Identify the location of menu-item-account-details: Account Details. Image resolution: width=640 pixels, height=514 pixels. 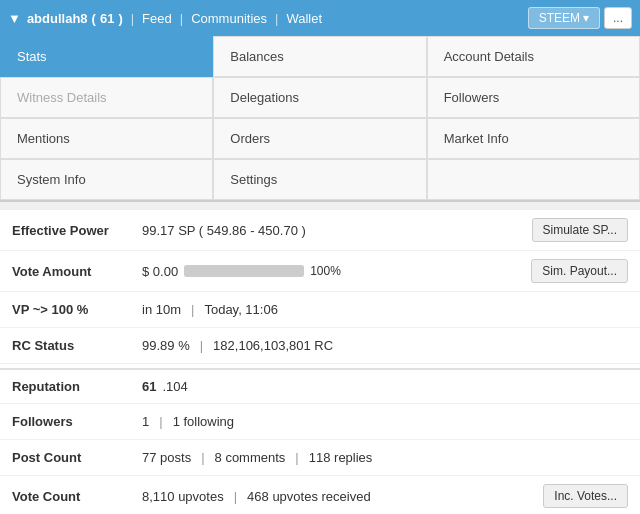
(534, 56).